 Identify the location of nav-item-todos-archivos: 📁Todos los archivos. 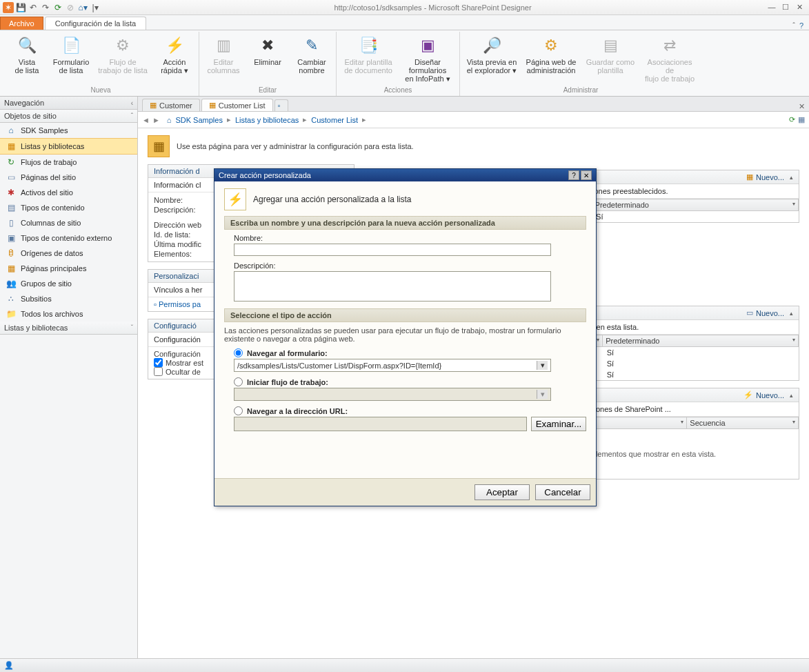
(69, 314).